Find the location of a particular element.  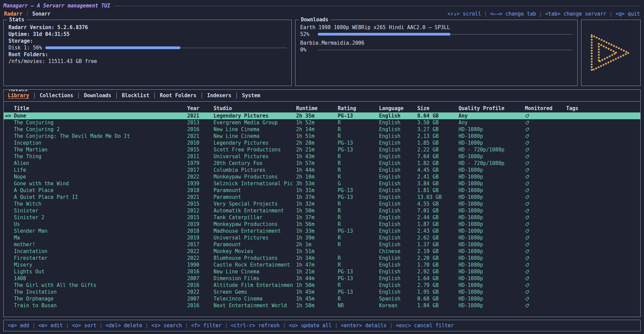

download-progress-bar is located at coordinates (445, 50).